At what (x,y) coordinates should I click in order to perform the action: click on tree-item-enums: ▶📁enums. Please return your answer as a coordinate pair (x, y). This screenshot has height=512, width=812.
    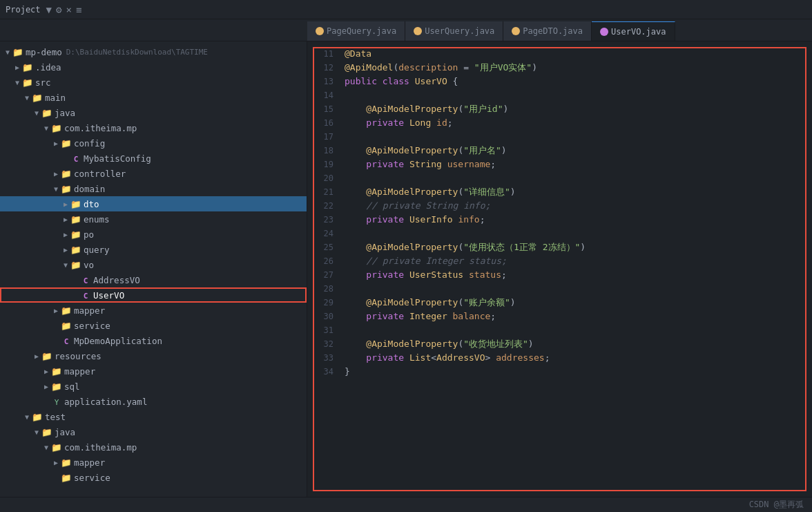
    Looking at the image, I should click on (153, 219).